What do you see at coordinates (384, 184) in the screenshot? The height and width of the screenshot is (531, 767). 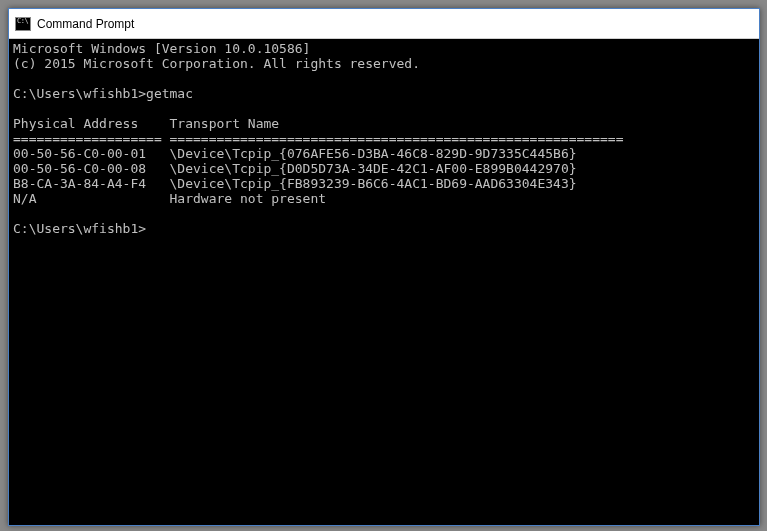 I see `table-row: B8-CA-3A-84-A4-F4 \Device\Tcpip_{FB89323…` at bounding box center [384, 184].